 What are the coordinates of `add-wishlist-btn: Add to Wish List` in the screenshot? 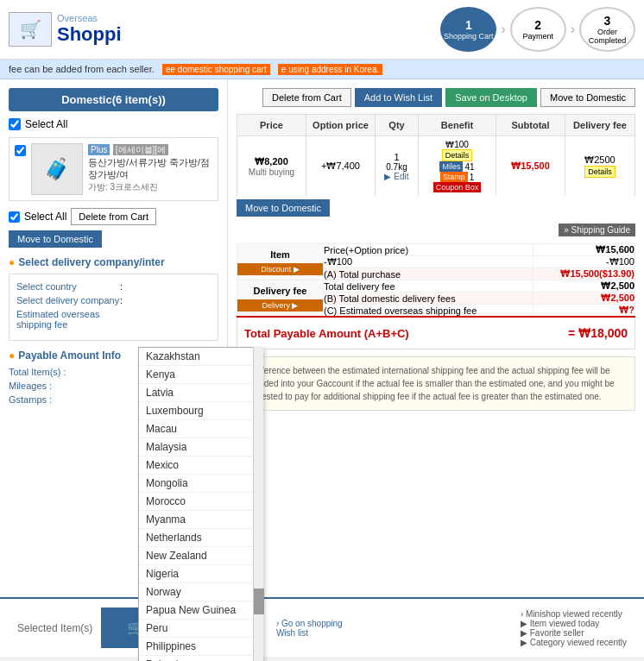 It's located at (399, 98).